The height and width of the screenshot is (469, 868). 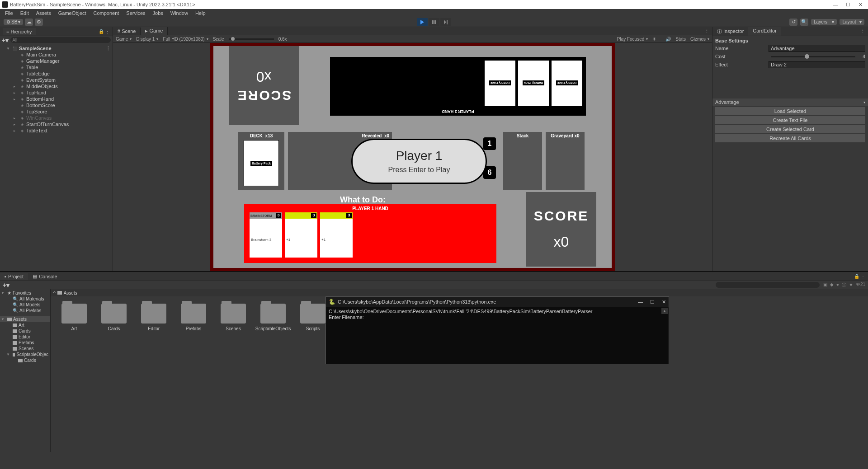 What do you see at coordinates (857, 277) in the screenshot?
I see `lock-icon: 🔒` at bounding box center [857, 277].